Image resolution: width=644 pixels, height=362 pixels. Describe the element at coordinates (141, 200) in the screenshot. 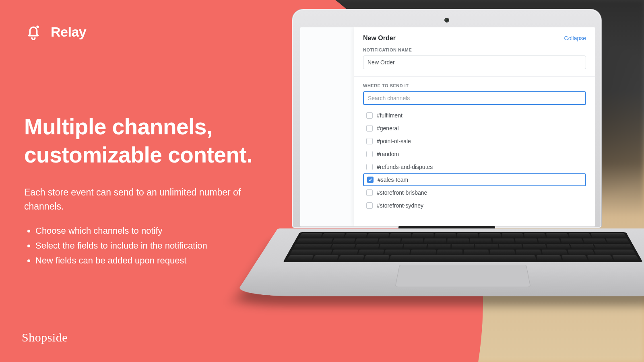

I see `hero-subtext: Each store event can send to an unlimite…` at that location.